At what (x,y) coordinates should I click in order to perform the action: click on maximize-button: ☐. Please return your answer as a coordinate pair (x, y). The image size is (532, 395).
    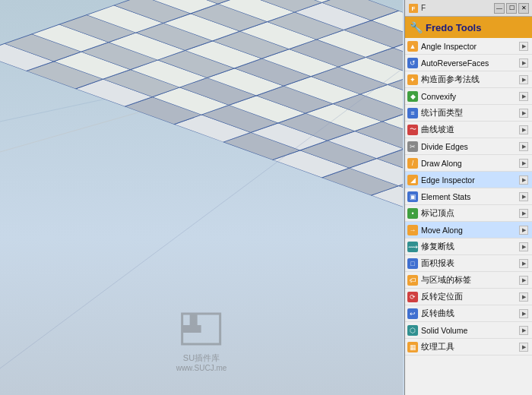
    Looking at the image, I should click on (511, 8).